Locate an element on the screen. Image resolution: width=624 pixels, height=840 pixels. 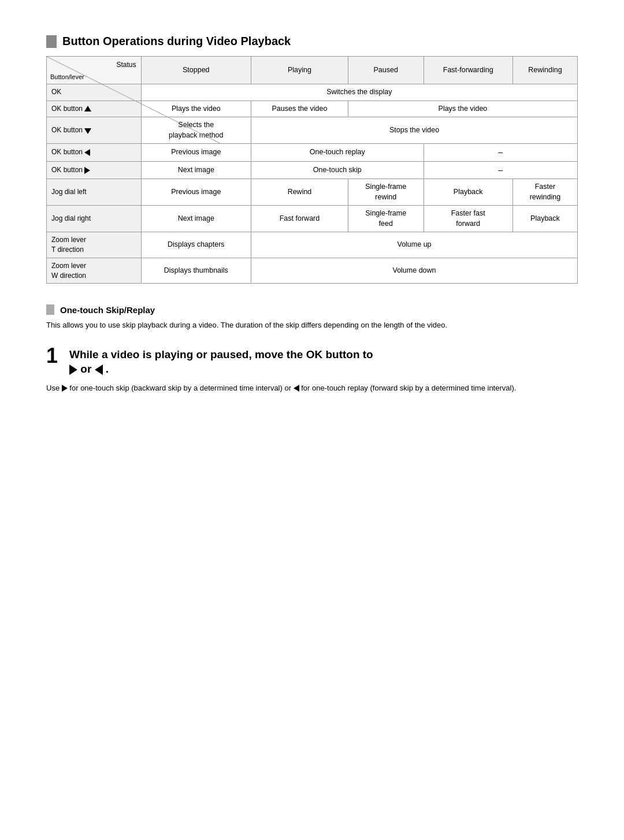
triangle-left-icon is located at coordinates (87, 153).